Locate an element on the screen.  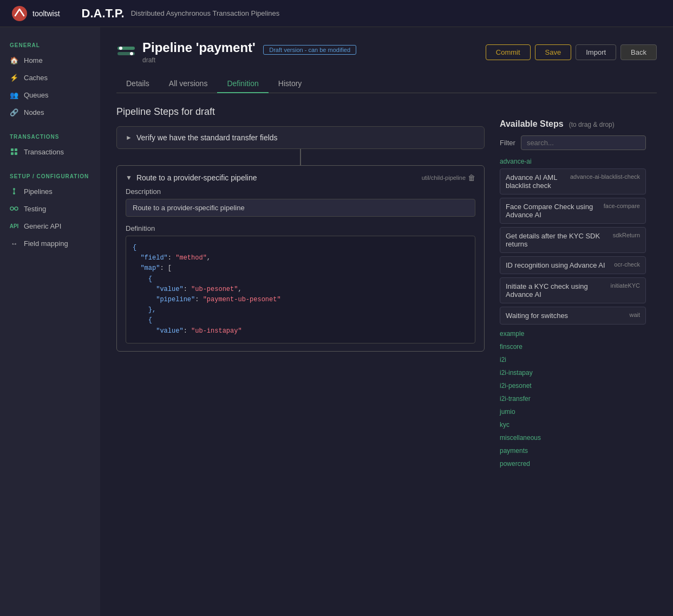
sidebar-item-testing: Testing is located at coordinates (50, 209).